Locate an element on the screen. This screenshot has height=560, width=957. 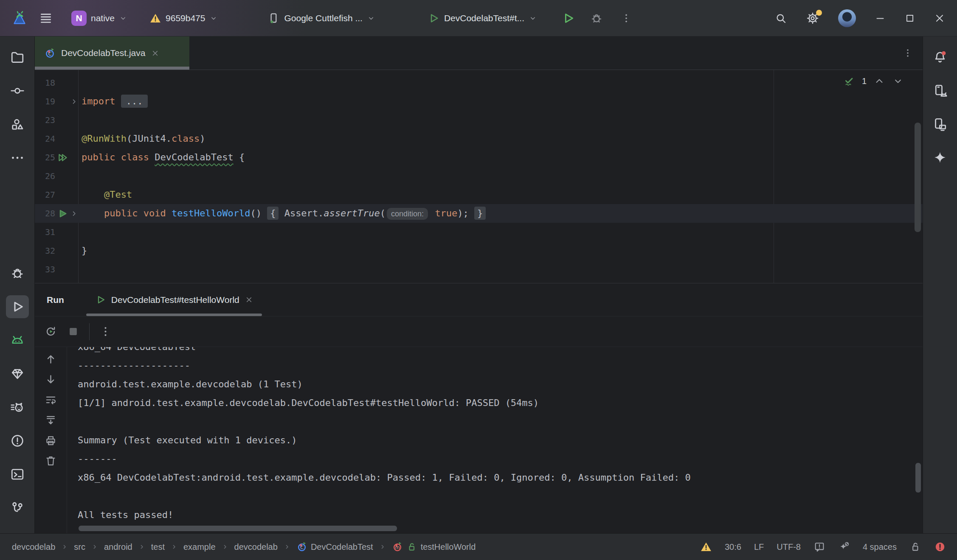
device-selector: Google Cuttlefish ... is located at coordinates (321, 18).